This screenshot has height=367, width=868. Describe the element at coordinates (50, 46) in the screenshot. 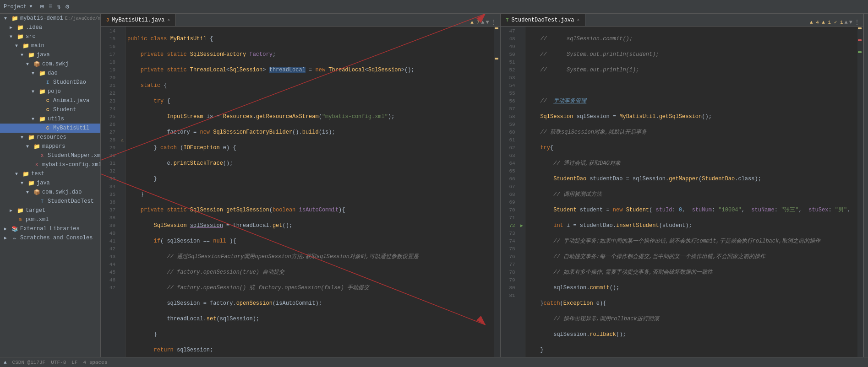

I see `sidebar-item-main: ▼ 📁 main` at that location.